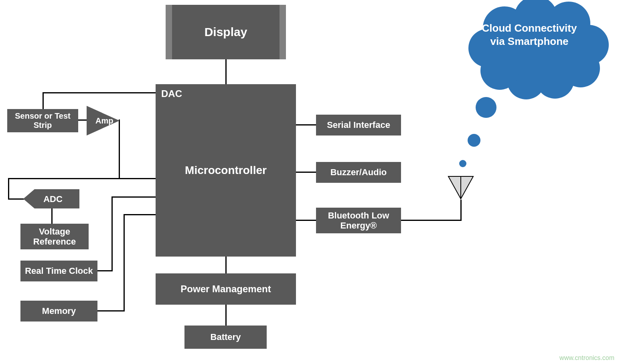 This screenshot has width=620, height=364. I want to click on buzzer-audio-label: Buzzer/Audio, so click(359, 172).